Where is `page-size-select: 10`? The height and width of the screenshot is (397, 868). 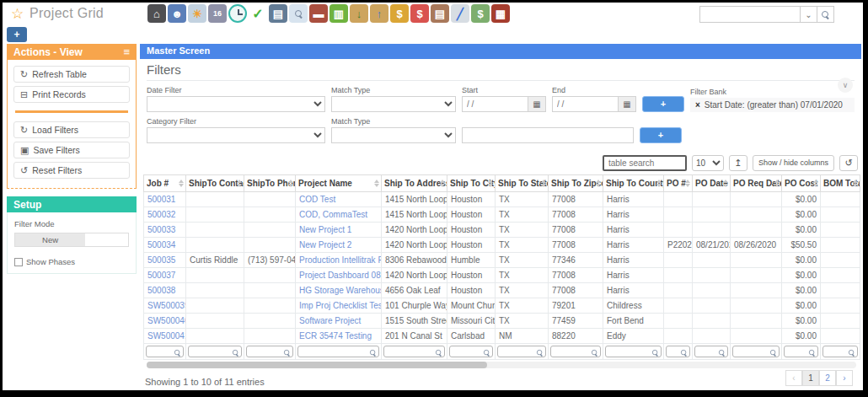 page-size-select: 10 is located at coordinates (708, 164).